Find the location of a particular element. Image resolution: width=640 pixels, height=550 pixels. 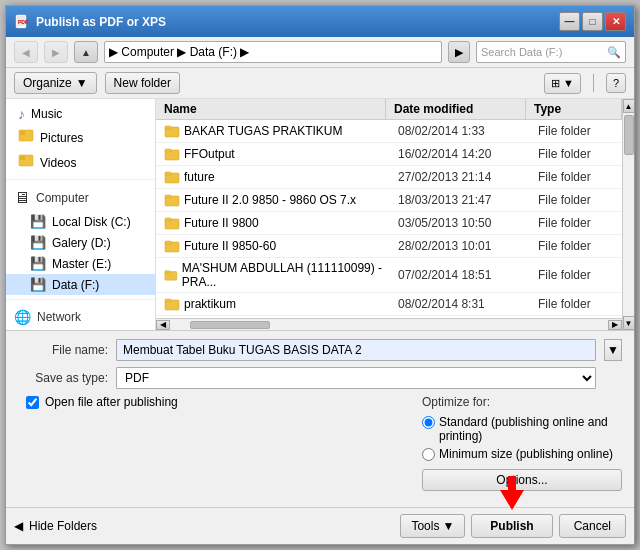

file-name: FFOutput is located at coordinates (210, 154).